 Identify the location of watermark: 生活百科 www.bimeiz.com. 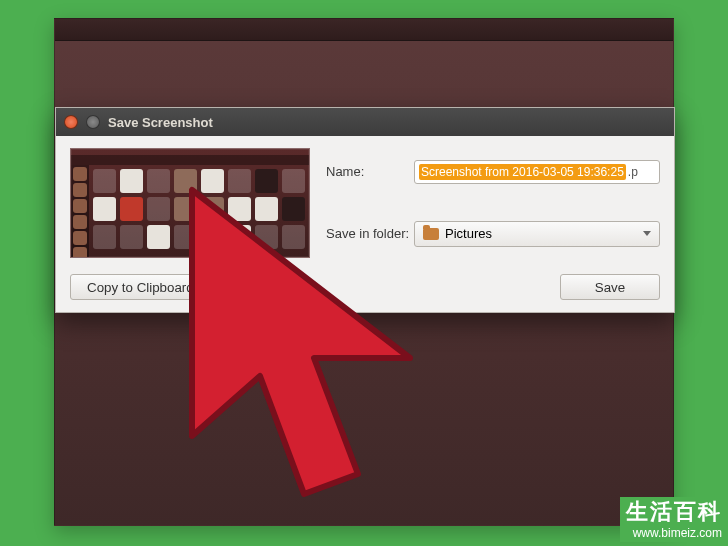
(674, 520).